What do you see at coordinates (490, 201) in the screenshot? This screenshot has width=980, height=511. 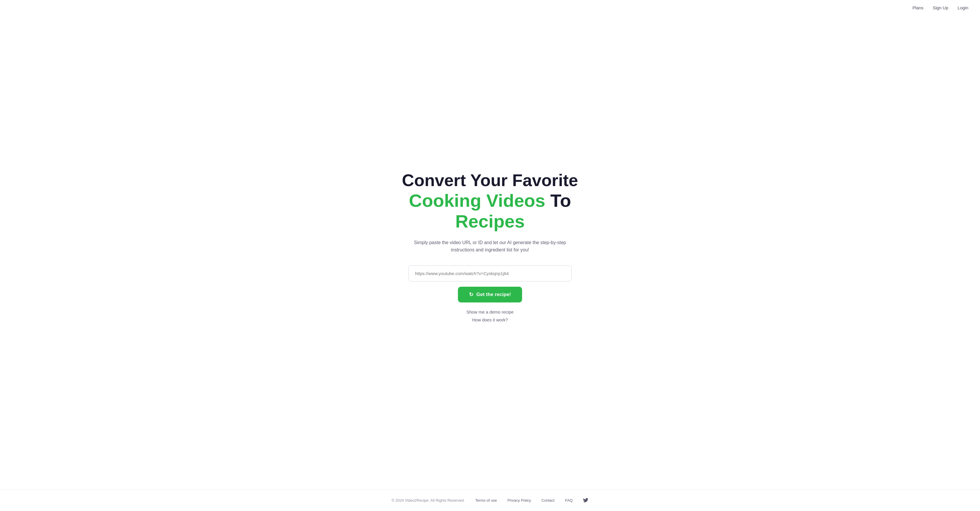 I see `hero-title: Convert Your Favorite Cooking Videos To …` at bounding box center [490, 201].